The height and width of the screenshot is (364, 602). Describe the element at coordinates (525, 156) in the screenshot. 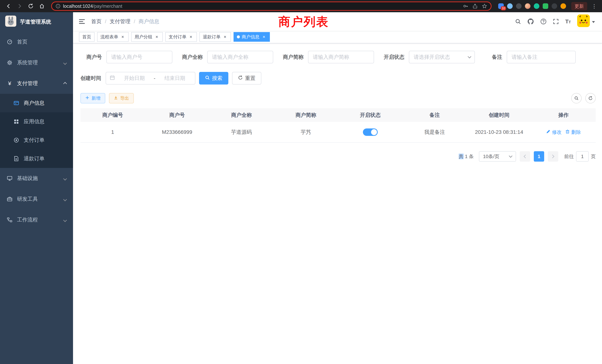

I see `prev-page-button` at that location.